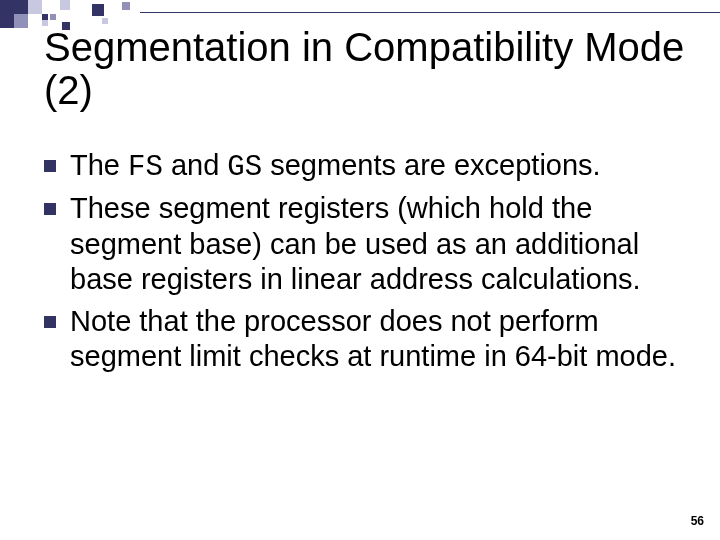 The width and height of the screenshot is (720, 540). I want to click on text-fragment: segments are exceptions., so click(432, 165).